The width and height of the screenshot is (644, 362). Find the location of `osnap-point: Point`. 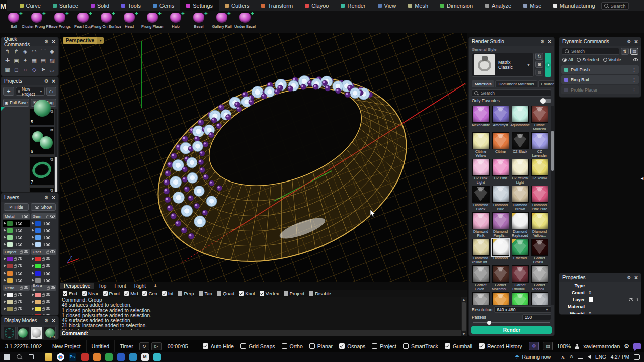

osnap-point: Point is located at coordinates (112, 294).